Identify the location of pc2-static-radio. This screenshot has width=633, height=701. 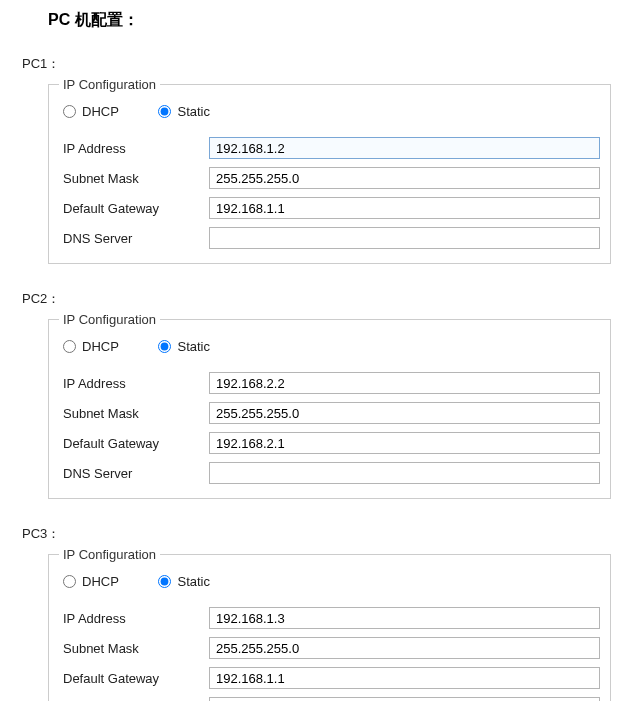
(164, 346).